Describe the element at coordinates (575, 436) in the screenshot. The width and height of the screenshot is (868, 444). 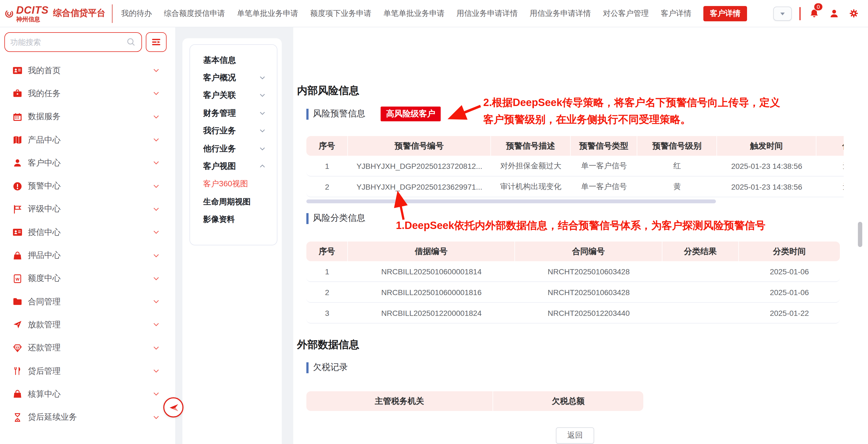
I see `back-button: 返回` at that location.